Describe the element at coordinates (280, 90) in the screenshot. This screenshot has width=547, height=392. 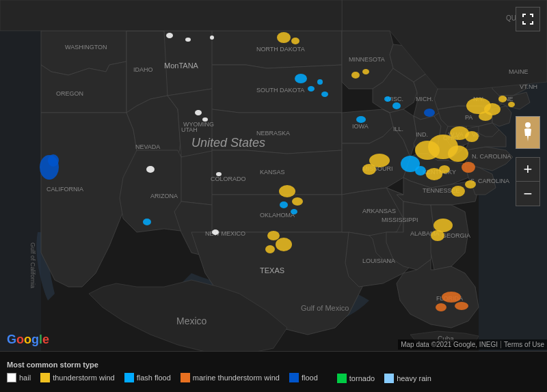
I see `label-south-dakota: SOUTH DAKOTA` at that location.